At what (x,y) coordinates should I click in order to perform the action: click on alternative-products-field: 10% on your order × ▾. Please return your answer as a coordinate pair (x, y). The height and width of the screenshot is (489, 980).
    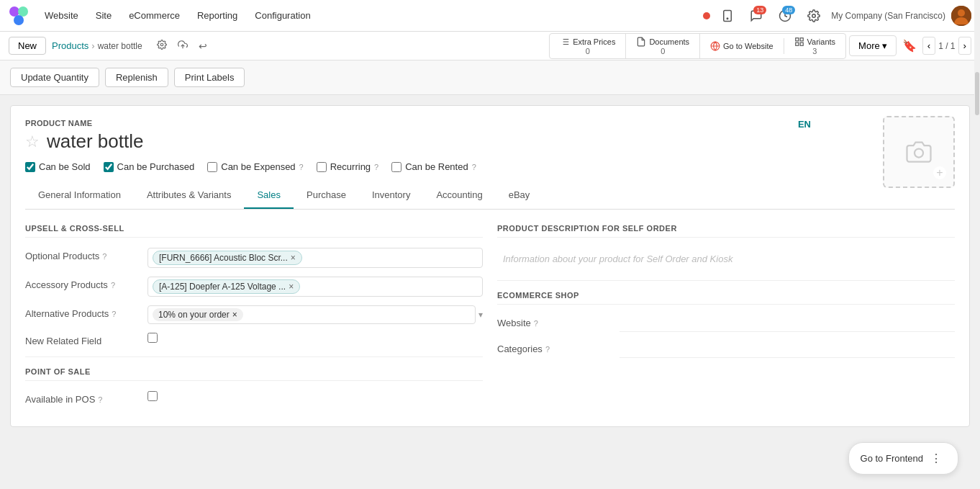
    Looking at the image, I should click on (315, 315).